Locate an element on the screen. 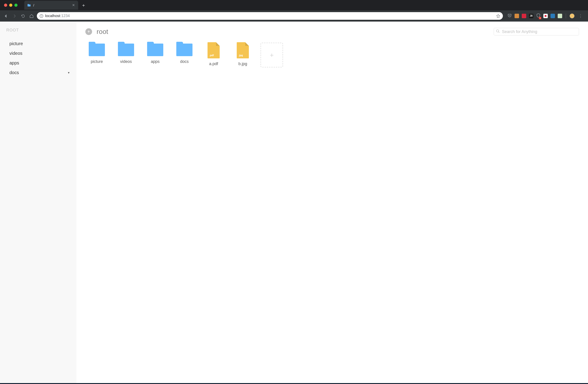 The image size is (588, 384). browser-menu-icon: ⋮ is located at coordinates (581, 16).